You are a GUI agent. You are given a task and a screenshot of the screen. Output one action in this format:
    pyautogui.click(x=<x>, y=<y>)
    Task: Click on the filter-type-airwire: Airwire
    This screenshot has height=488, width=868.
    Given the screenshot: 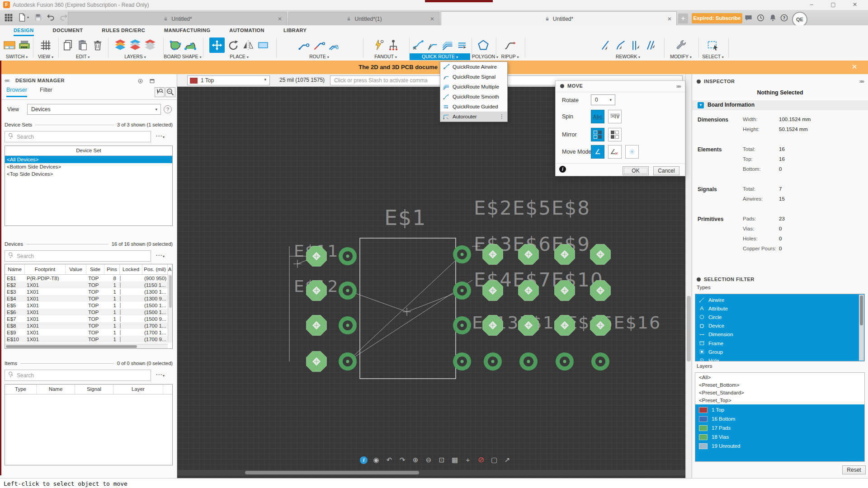 What is the action you would take?
    pyautogui.click(x=780, y=300)
    